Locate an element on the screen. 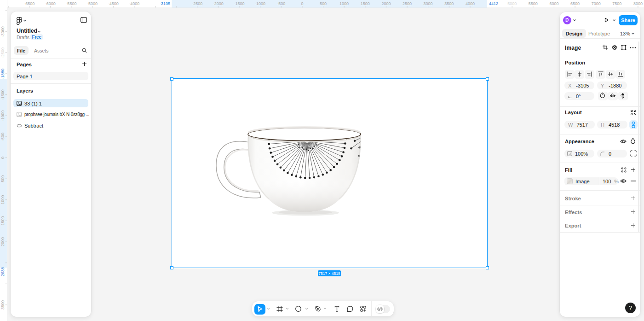 The image size is (644, 321). svg-text: -1880 is located at coordinates (3, 74).